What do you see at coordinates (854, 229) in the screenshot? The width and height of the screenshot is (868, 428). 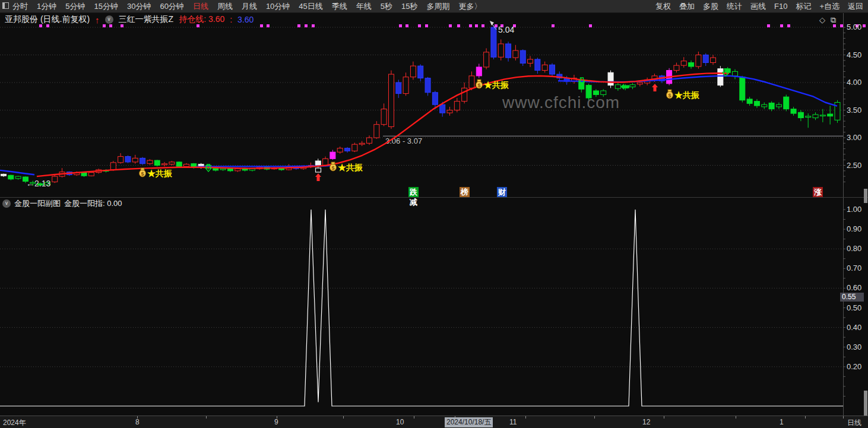 I see `svg-text: 0.90` at bounding box center [854, 229].